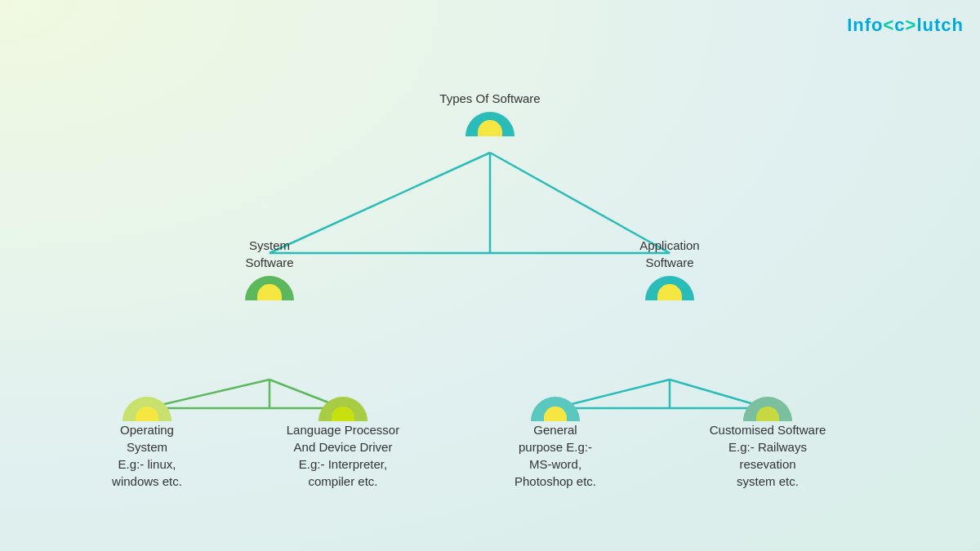 The image size is (980, 551). What do you see at coordinates (490, 98) in the screenshot?
I see `root-label: Types Of Software` at bounding box center [490, 98].